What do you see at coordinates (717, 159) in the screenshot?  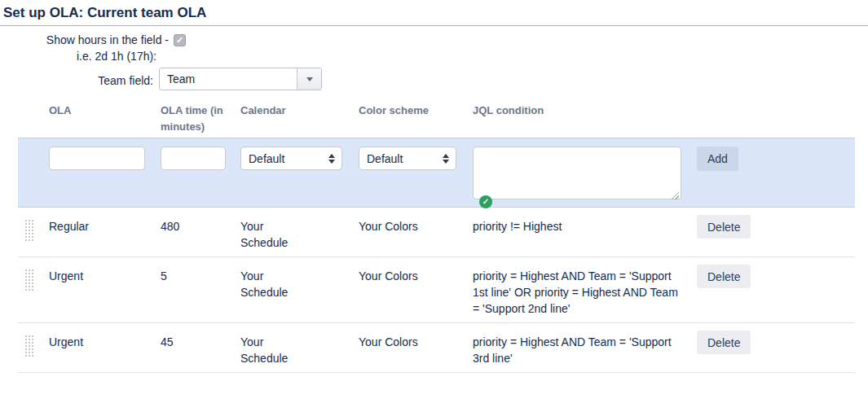 I see `add-button: Add` at bounding box center [717, 159].